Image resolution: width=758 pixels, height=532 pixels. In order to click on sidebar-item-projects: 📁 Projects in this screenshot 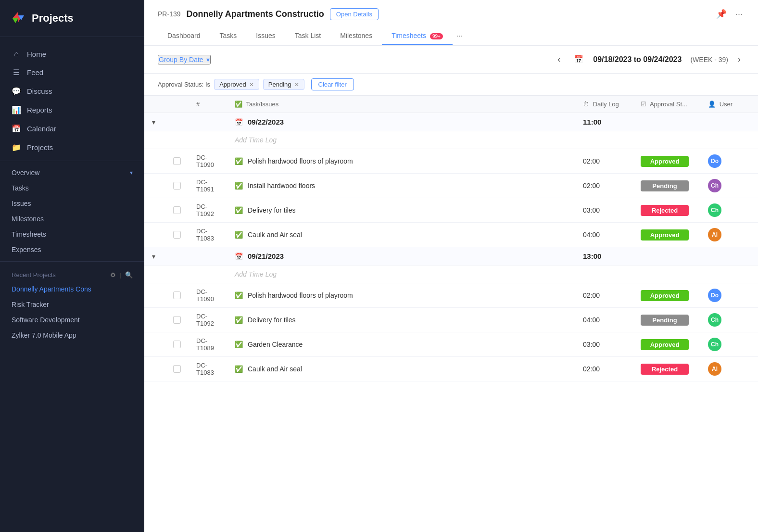, I will do `click(72, 147)`.